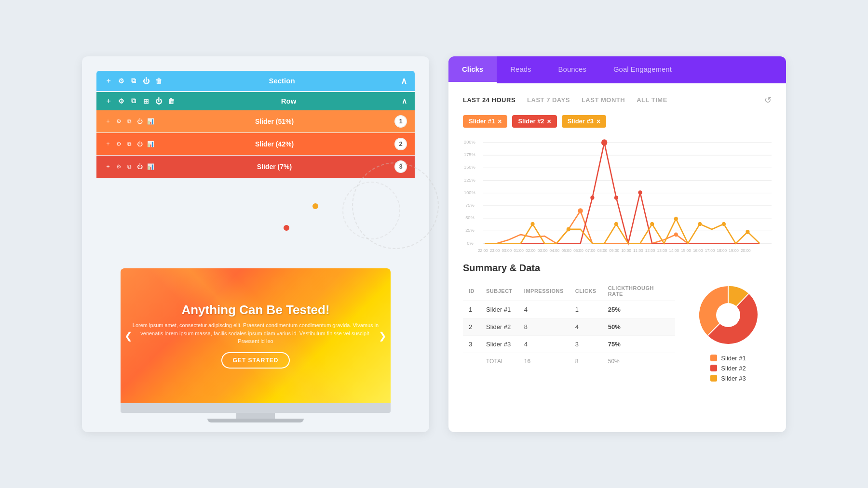  I want to click on filter-7d: LAST 7 DAYS, so click(549, 100).